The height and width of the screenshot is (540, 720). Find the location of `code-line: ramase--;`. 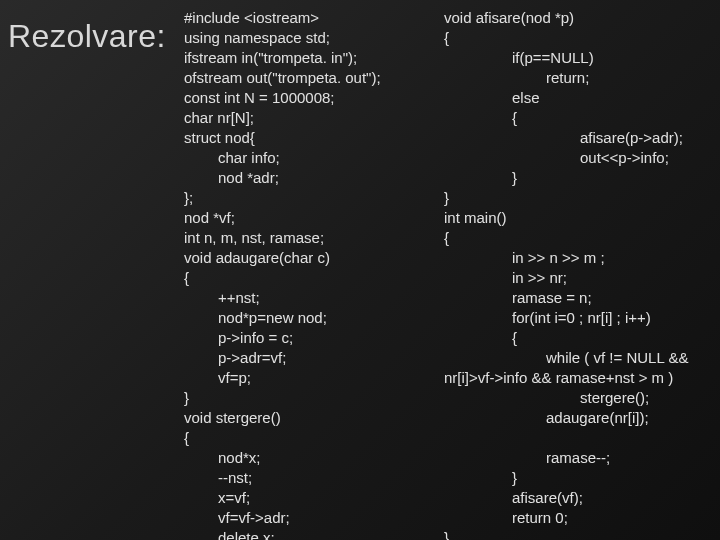

code-line: ramase--; is located at coordinates (580, 458).